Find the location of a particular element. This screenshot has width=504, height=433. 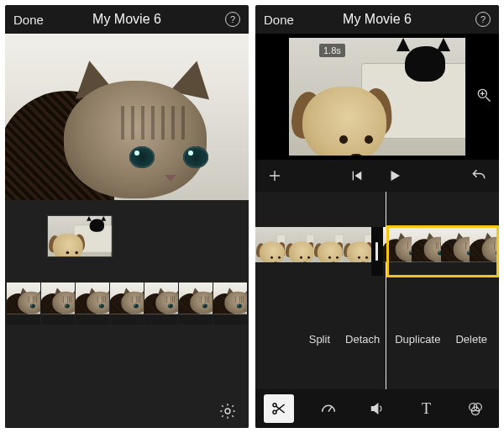

zoom-button is located at coordinates (484, 97).